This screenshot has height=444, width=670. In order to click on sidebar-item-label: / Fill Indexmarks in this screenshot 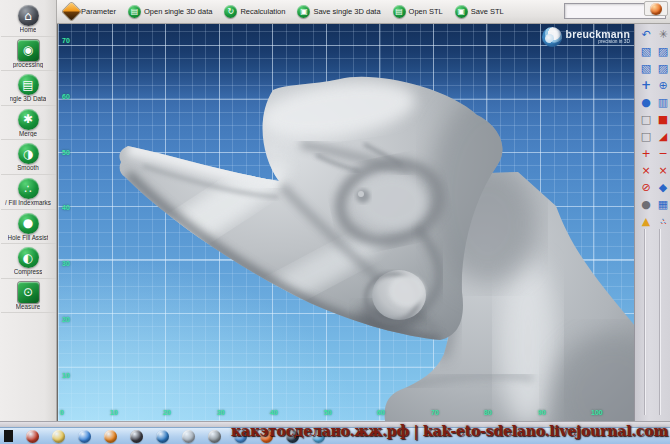, I will do `click(28, 204)`.